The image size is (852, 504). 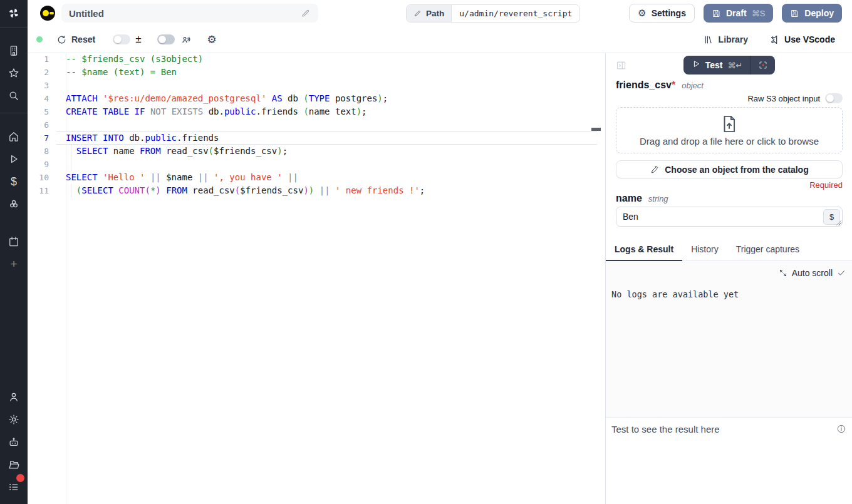 I want to click on draft-button: Draft ⌘S, so click(x=738, y=13).